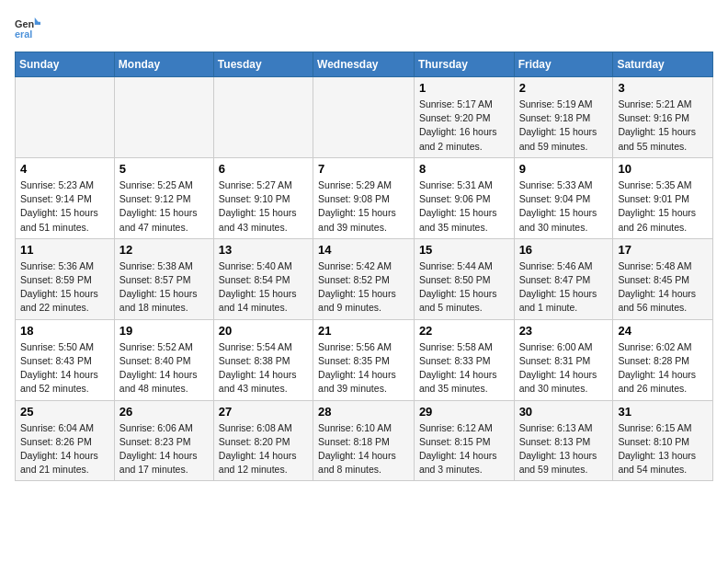  Describe the element at coordinates (364, 412) in the screenshot. I see `day-number: 28` at that location.